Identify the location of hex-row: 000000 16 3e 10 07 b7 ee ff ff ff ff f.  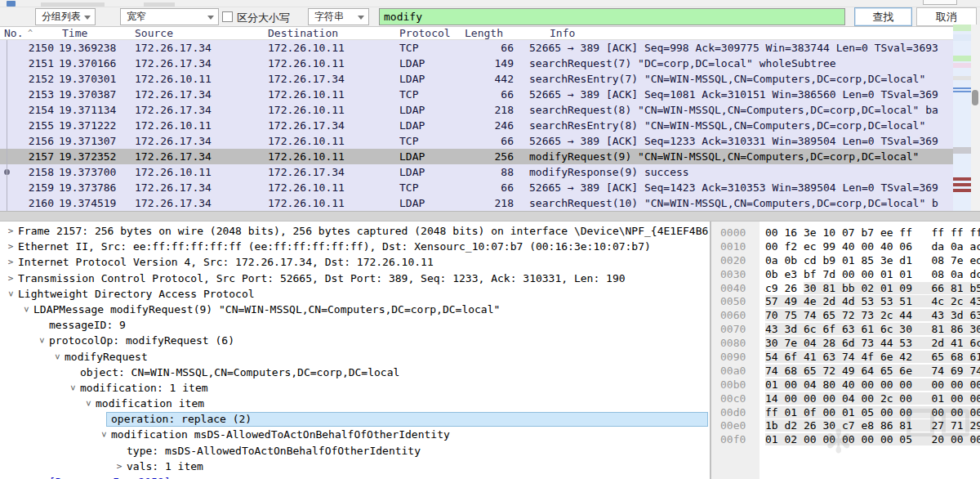
(846, 234).